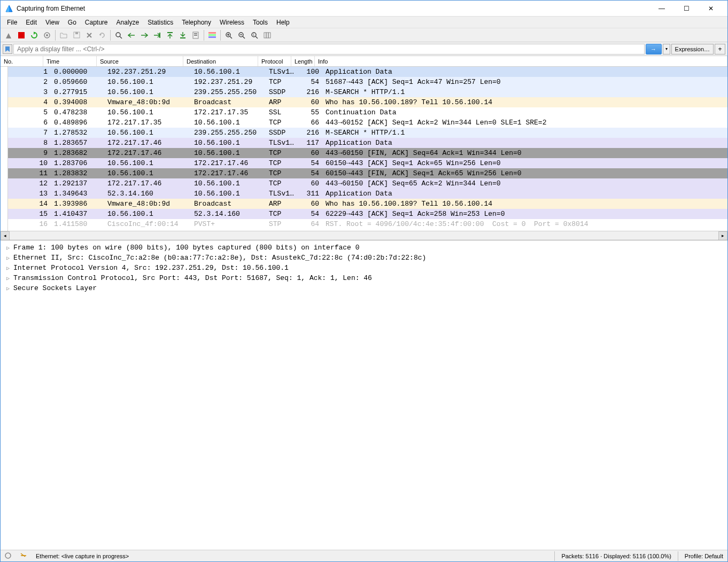  I want to click on maximize-button: ☐, so click(686, 9).